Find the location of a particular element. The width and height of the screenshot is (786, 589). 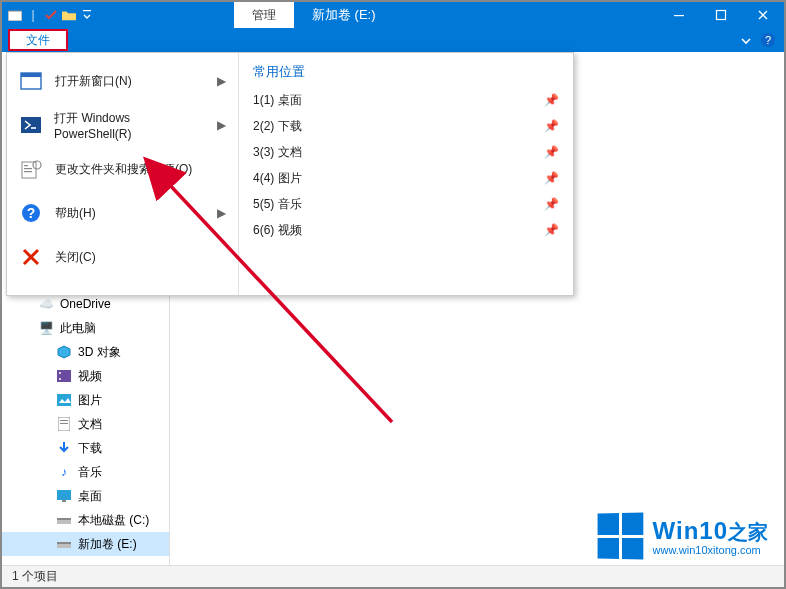

tree-this-pc: 🖥️ 此电脑 is located at coordinates (86, 328).